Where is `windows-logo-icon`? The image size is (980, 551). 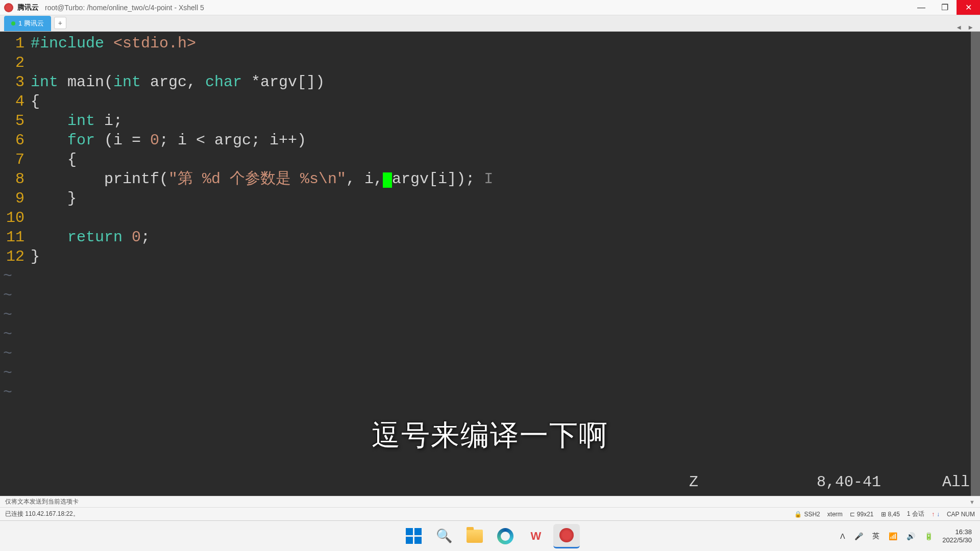
windows-logo-icon is located at coordinates (413, 536).